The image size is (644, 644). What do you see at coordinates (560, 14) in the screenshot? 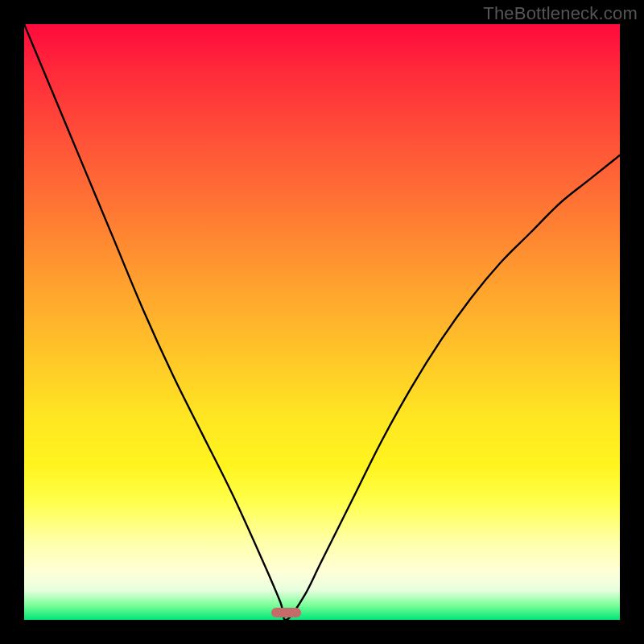
I see `watermark-text: TheBottleneck.com` at bounding box center [560, 14].